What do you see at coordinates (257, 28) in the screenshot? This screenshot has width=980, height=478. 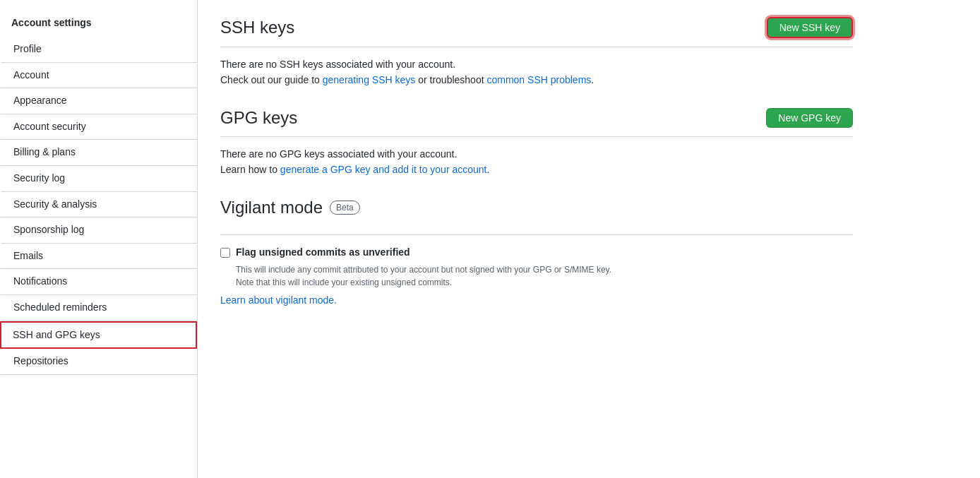 I see `ssh-section-title: SSH keys` at bounding box center [257, 28].